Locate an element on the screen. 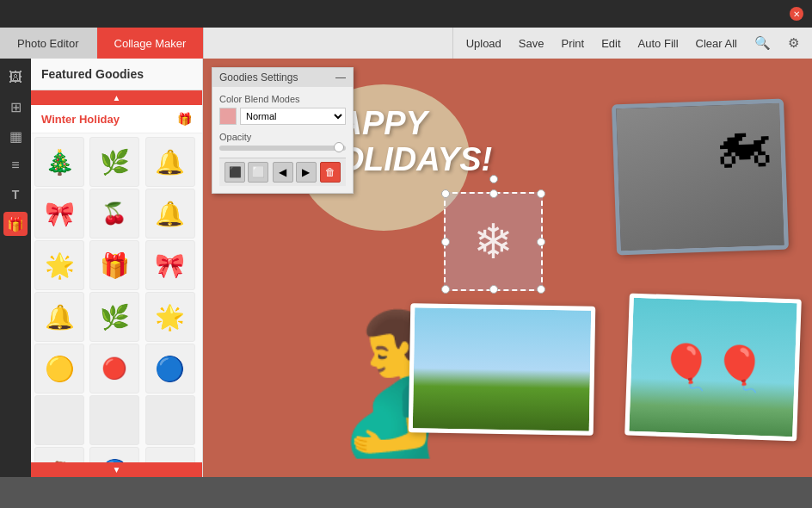 The image size is (812, 508). edit-button: Edit is located at coordinates (611, 43).